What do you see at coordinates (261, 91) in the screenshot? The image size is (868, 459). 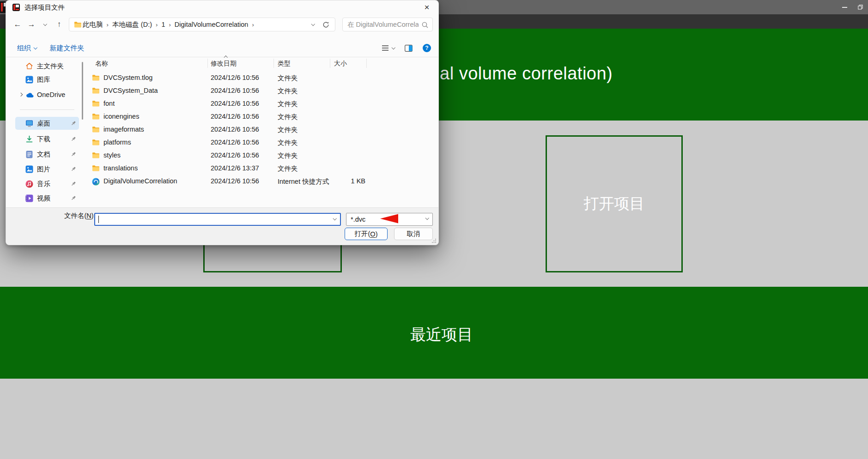 I see `file-row: DVCSystem_Data2024/12/6 10:56文件夹` at bounding box center [261, 91].